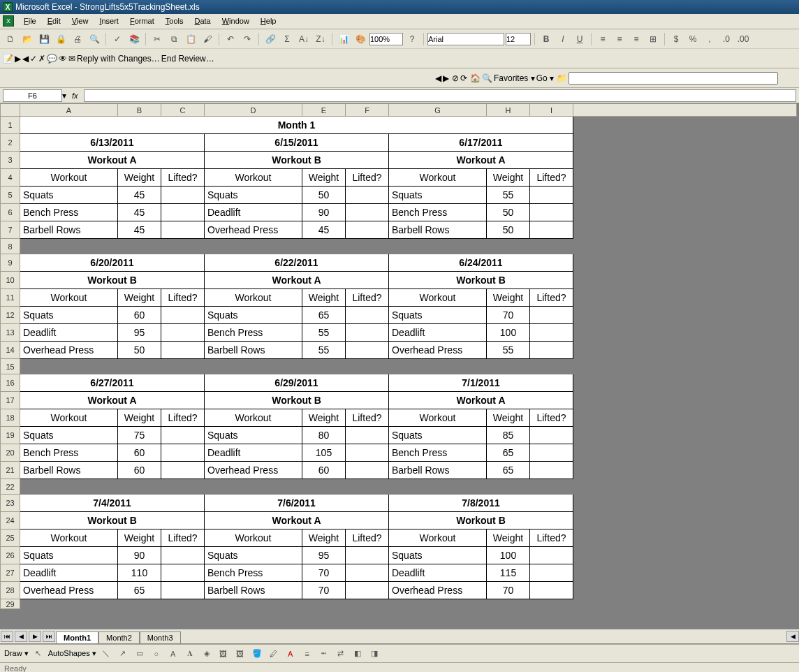  Describe the element at coordinates (793, 636) in the screenshot. I see `hscroll-left-icon: ◀` at that location.